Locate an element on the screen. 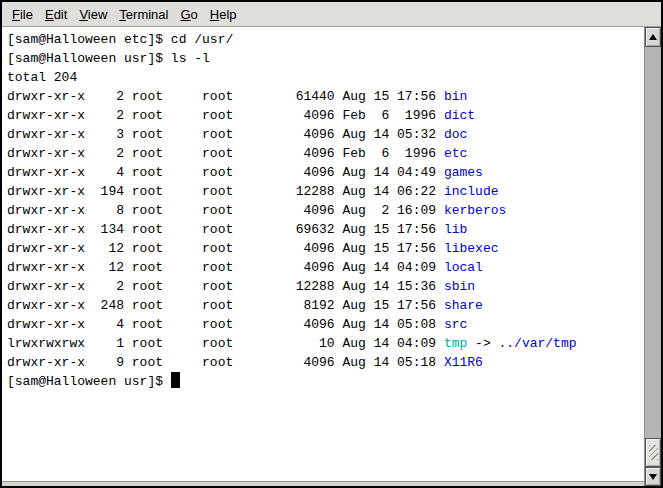 This screenshot has width=663, height=488. scroll-up-button is located at coordinates (653, 37).